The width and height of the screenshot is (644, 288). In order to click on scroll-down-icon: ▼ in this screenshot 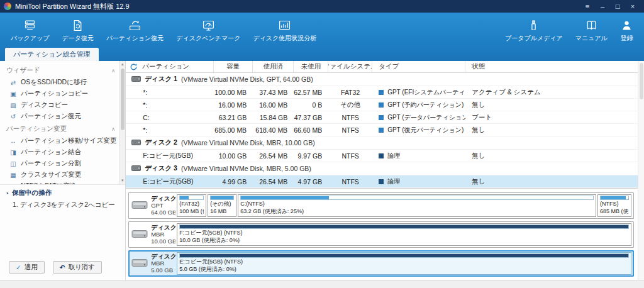, I will do `click(123, 181)`.